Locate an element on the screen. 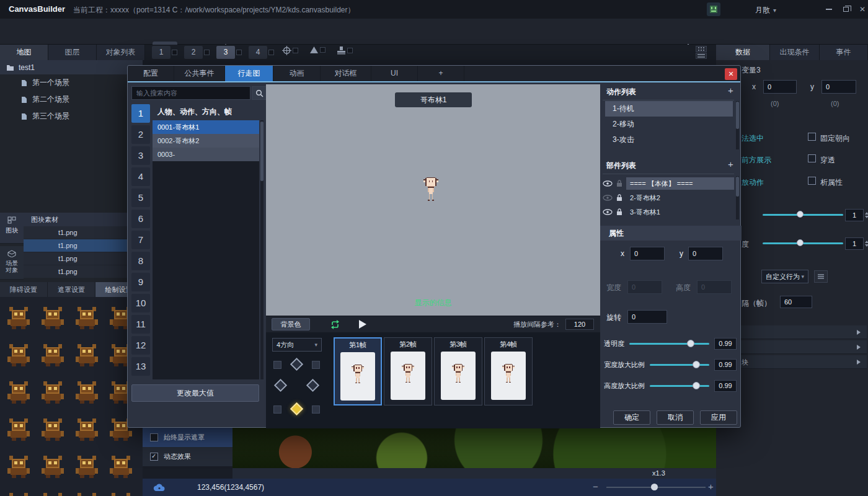 The height and width of the screenshot is (496, 868). layer-1-button: 1 is located at coordinates (161, 52).